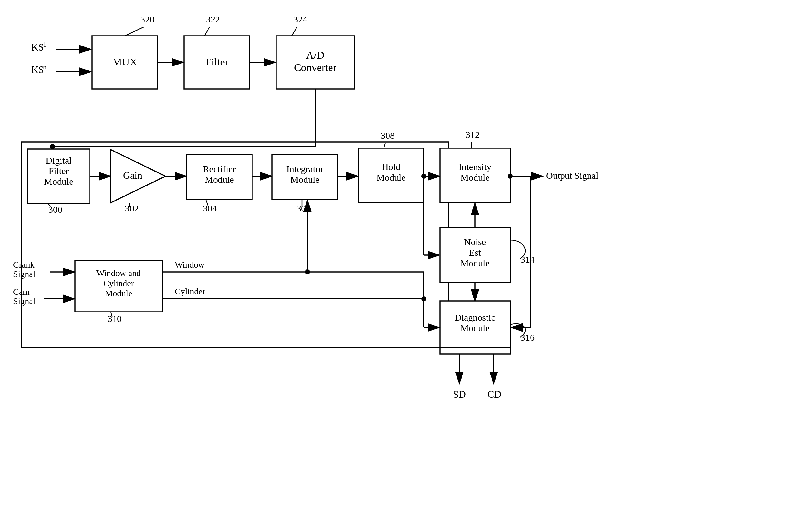  I want to click on integ-label-1: Integrator, so click(305, 169).